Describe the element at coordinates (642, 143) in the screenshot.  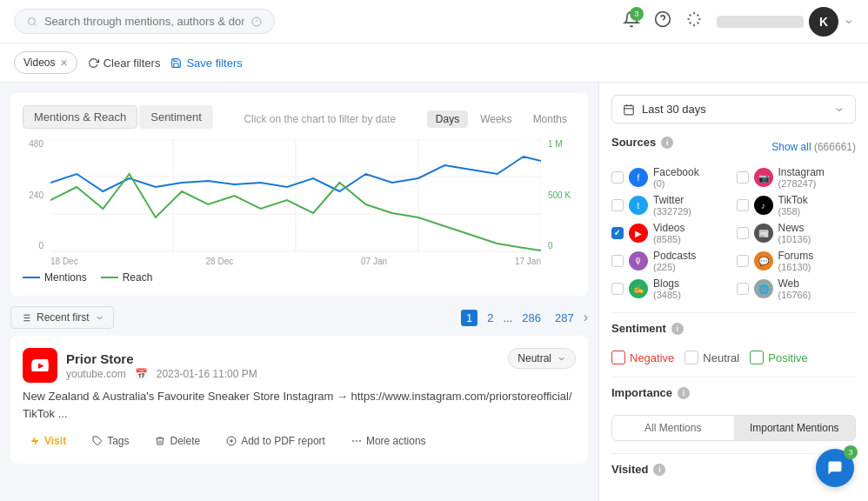
I see `sources-title: Sources i` at that location.